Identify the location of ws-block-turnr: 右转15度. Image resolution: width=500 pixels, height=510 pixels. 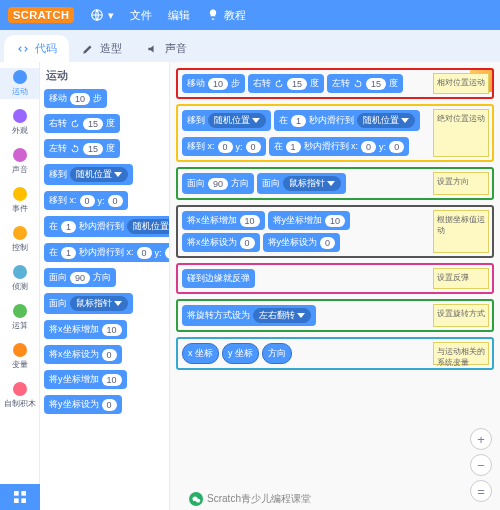
(286, 84).